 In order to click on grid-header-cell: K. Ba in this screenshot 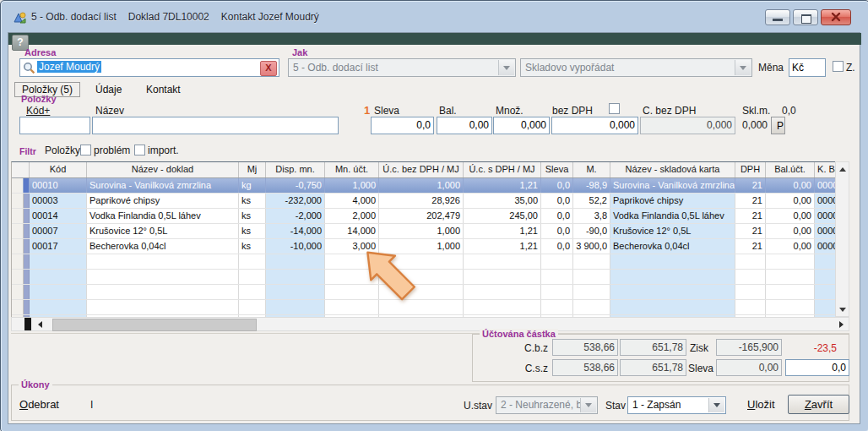, I will do `click(826, 170)`.